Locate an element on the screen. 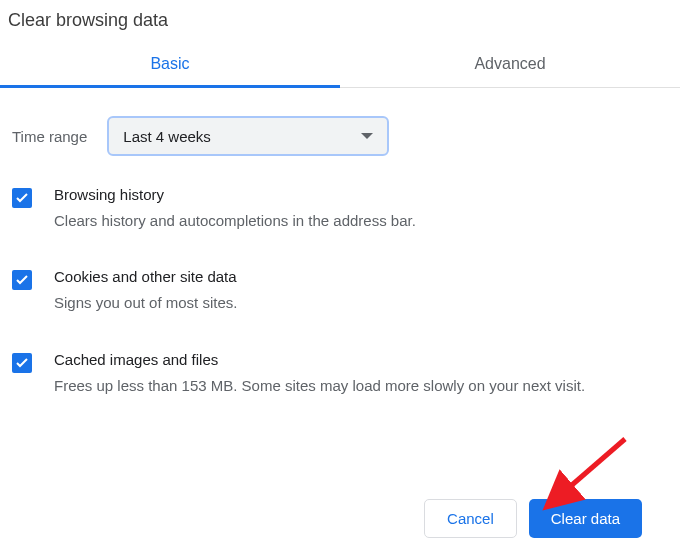 The image size is (680, 554). time-range-selected: Last 4 weeks is located at coordinates (167, 136).